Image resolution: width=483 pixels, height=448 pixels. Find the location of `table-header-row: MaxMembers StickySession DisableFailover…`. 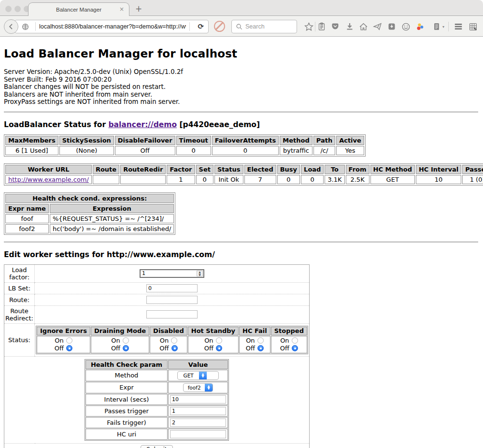

table-header-row: MaxMembers StickySession DisableFailover… is located at coordinates (185, 140).